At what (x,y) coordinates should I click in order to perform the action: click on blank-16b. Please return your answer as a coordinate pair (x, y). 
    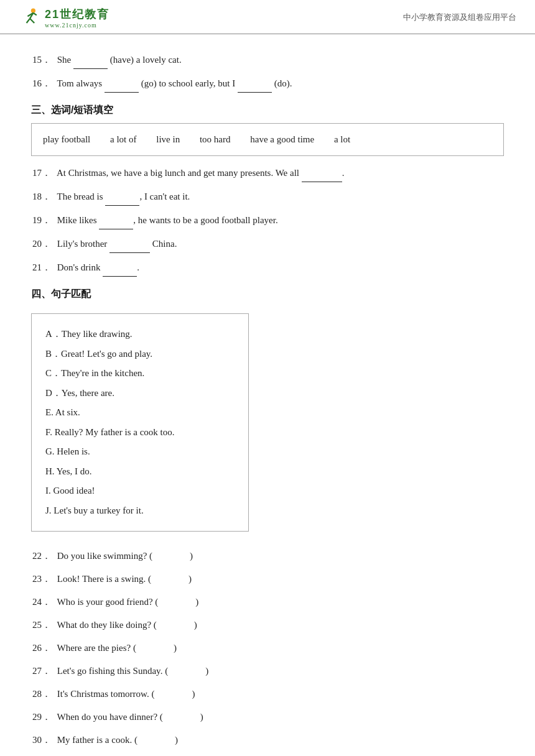
    Looking at the image, I should click on (255, 84).